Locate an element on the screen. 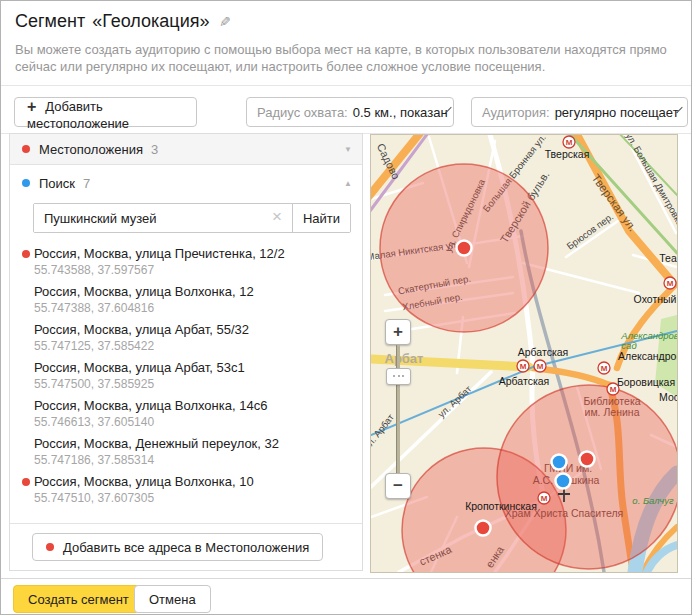  locations-label: Местоположения is located at coordinates (91, 150).